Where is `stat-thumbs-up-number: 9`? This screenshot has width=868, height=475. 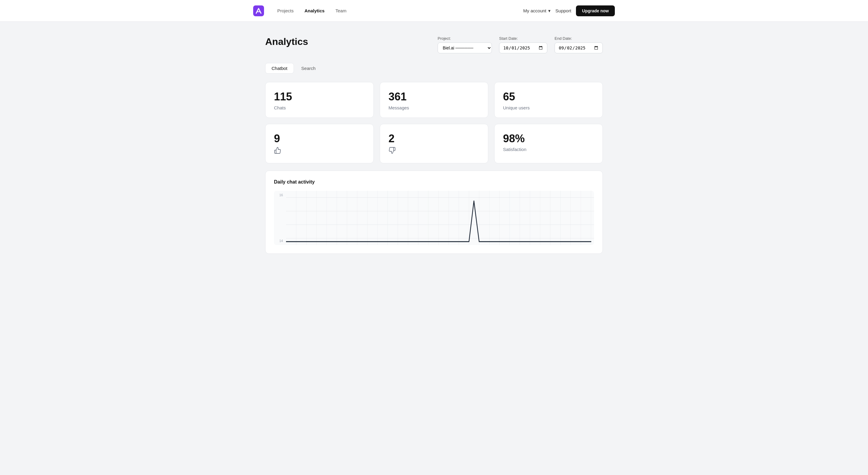
stat-thumbs-up-number: 9 is located at coordinates (319, 139).